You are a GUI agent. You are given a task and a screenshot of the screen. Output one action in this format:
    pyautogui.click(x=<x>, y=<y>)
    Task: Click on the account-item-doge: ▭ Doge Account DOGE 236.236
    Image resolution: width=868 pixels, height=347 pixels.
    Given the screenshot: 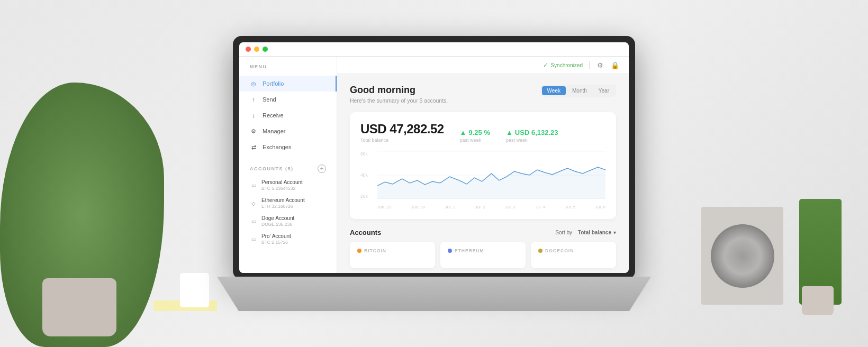 What is the action you would take?
    pyautogui.click(x=288, y=221)
    